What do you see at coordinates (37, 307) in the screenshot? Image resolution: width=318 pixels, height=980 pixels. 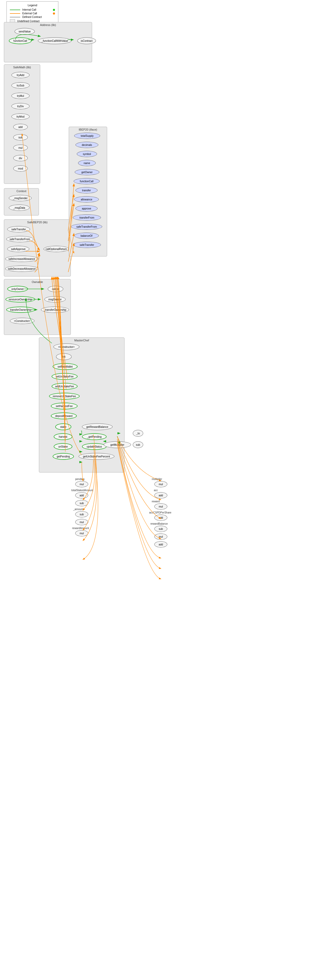 I see `ownable-container: Ownable onlyOwner owner renounceOwnershi…` at bounding box center [37, 307].